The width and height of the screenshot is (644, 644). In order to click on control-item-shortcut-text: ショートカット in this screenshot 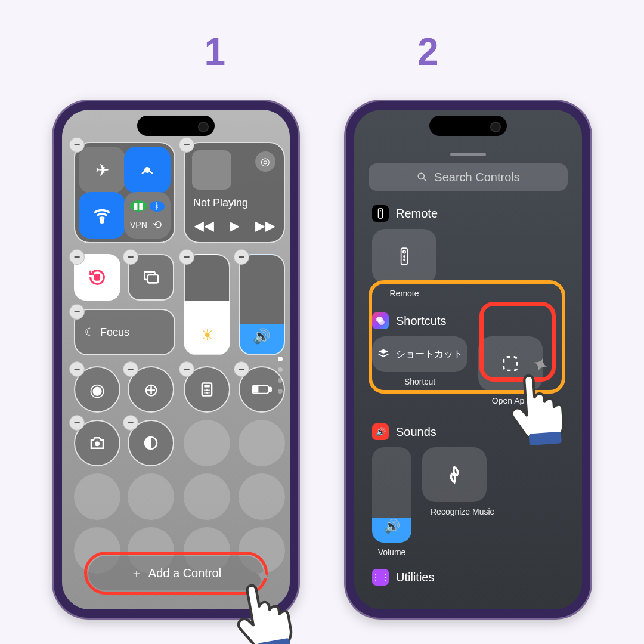, I will do `click(429, 354)`.